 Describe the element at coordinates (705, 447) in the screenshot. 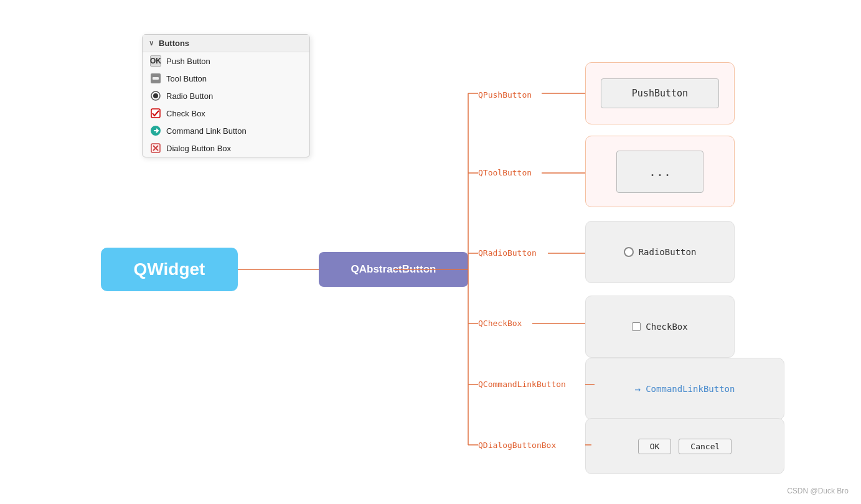

I see `cancel-button: Cancel` at that location.